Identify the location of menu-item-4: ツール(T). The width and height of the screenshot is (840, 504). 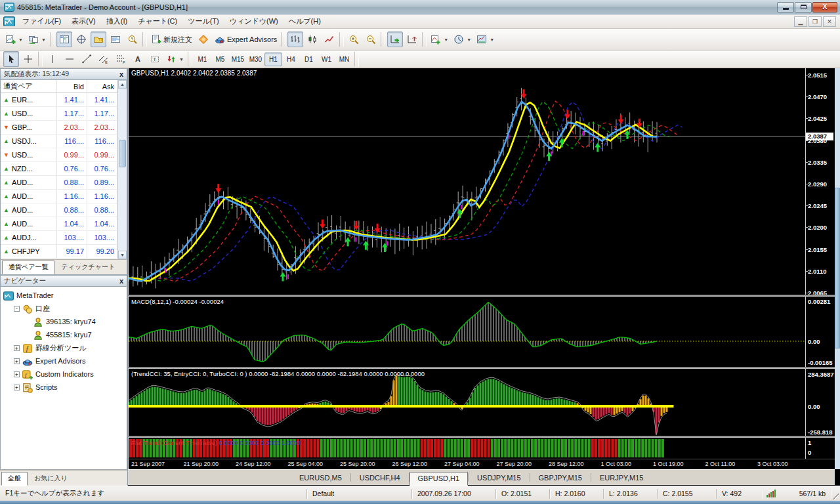
(203, 21).